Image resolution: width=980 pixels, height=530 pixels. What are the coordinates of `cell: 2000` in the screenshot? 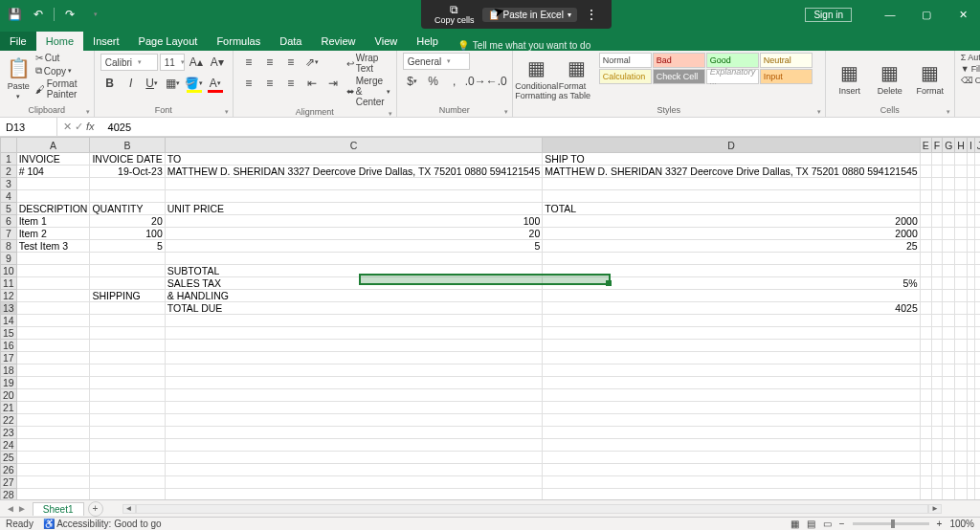 It's located at (731, 233).